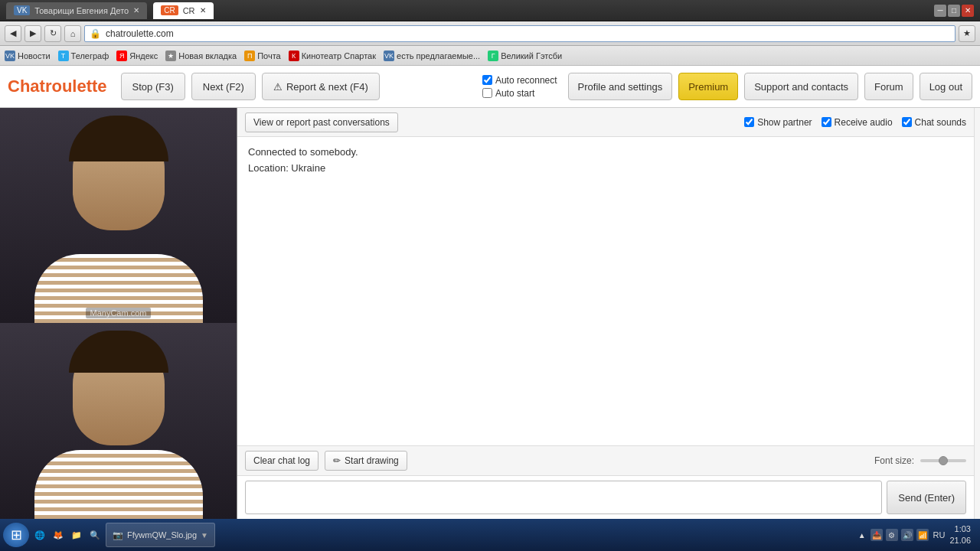 The image size is (980, 551). What do you see at coordinates (263, 56) in the screenshot?
I see `bookmark-pochta: П Почта` at bounding box center [263, 56].